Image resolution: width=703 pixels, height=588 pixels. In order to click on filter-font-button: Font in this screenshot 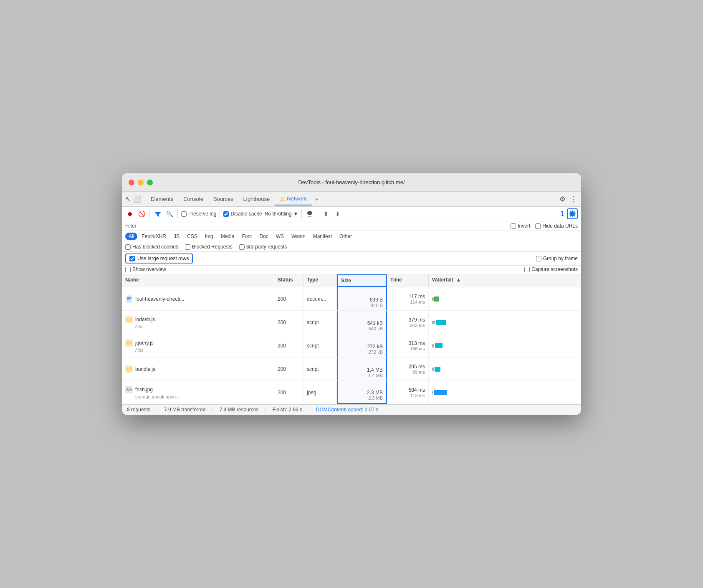, I will do `click(247, 236)`.